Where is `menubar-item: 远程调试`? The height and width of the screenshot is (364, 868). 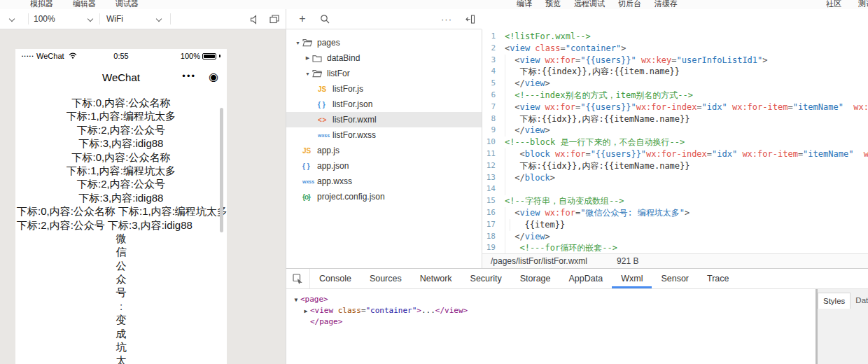 menubar-item: 远程调试 is located at coordinates (589, 4).